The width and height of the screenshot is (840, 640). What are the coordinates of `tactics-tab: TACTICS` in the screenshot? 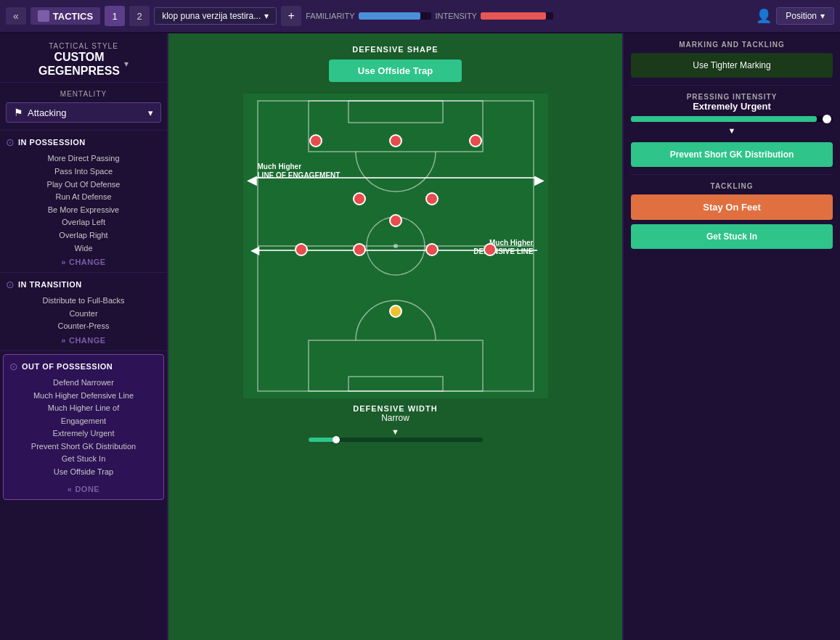 It's located at (65, 16).